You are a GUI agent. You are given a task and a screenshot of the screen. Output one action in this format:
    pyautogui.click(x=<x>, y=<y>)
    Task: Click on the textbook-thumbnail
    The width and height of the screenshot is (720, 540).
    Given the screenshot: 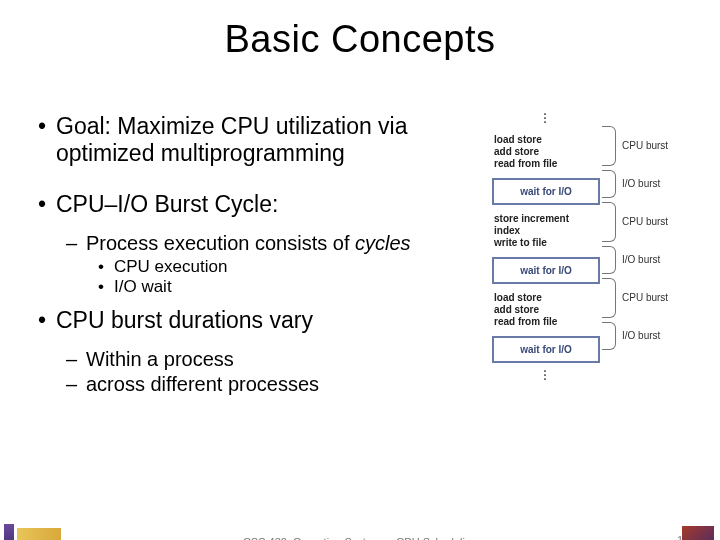 What is the action you would take?
    pyautogui.click(x=698, y=533)
    